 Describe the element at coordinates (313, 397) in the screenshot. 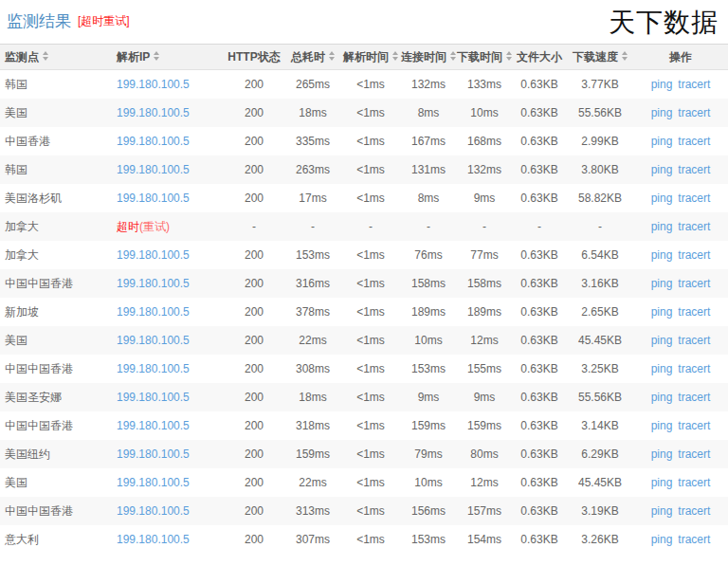

I see `cell-total-time: 18ms` at that location.